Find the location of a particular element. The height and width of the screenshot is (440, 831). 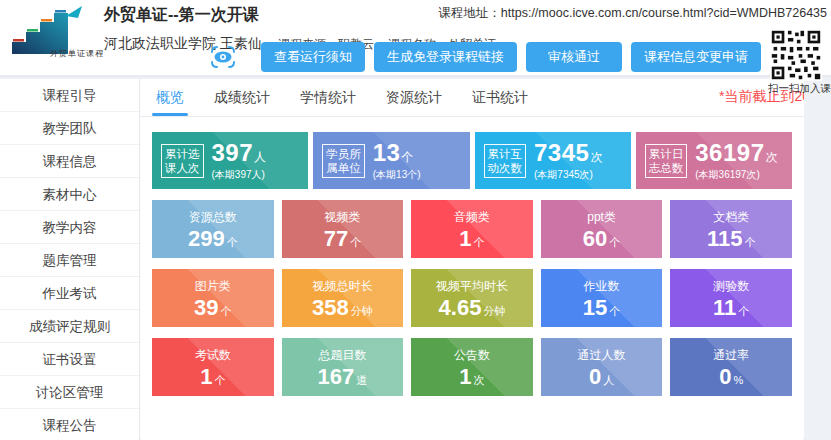

stat-card-label: 图片类 is located at coordinates (213, 286).